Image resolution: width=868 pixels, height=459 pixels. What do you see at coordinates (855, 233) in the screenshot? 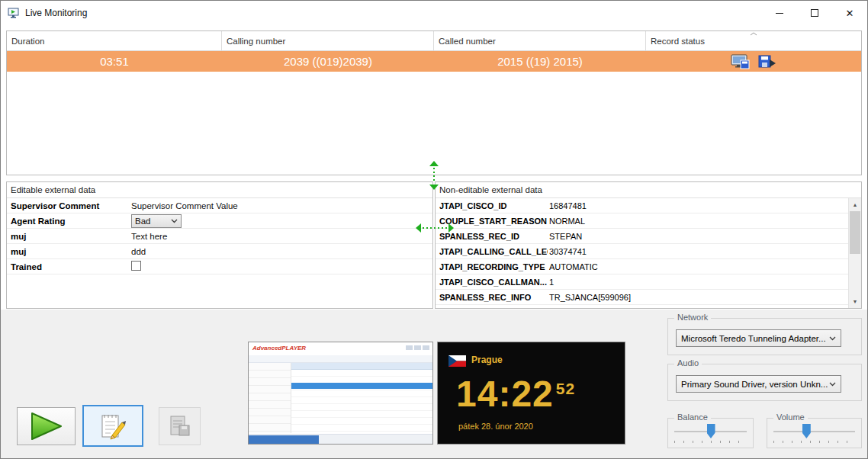
I see `scroll-thumb` at bounding box center [855, 233].